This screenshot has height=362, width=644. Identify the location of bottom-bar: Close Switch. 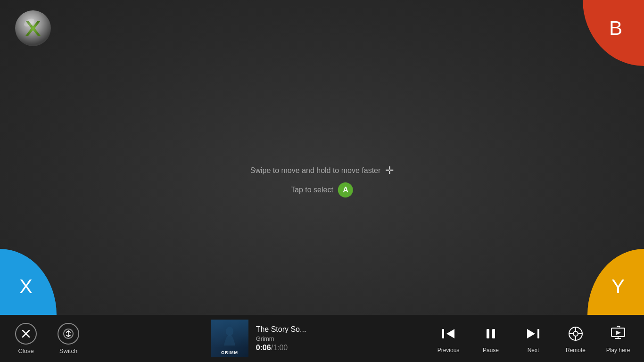
(322, 338).